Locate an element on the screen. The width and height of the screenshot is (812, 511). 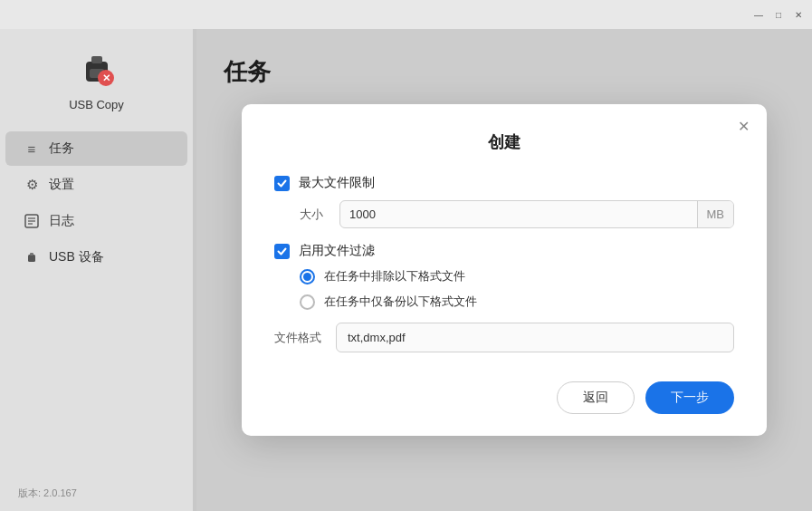
sidebar-label-tasks: 任务 is located at coordinates (62, 149).